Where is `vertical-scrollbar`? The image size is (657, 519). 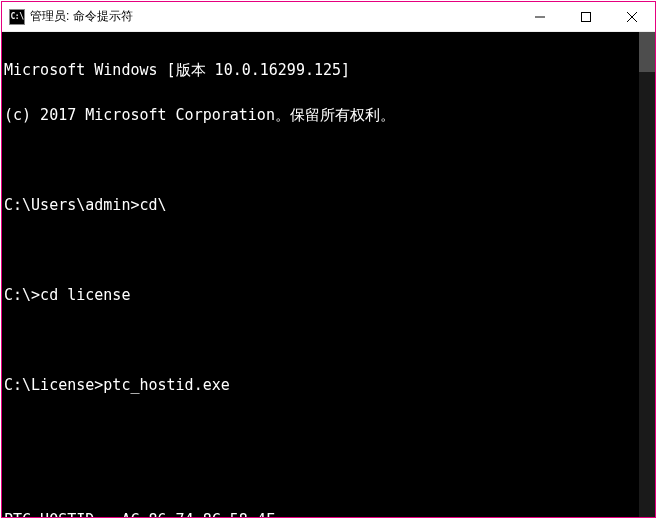 vertical-scrollbar is located at coordinates (647, 274).